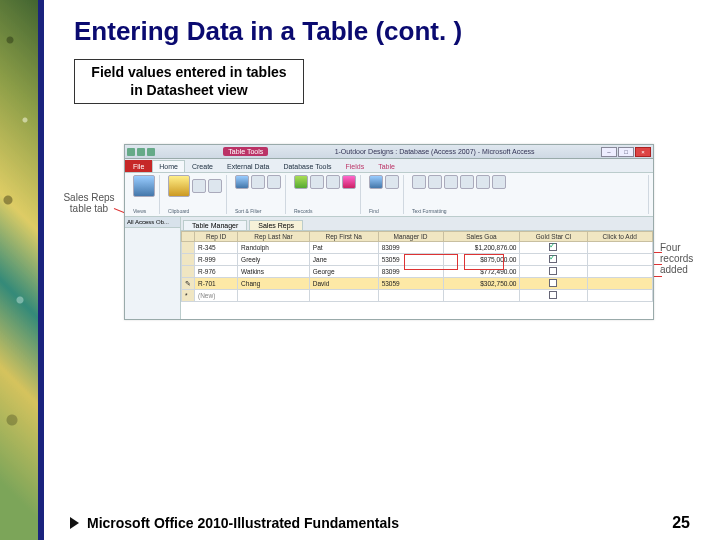  I want to click on cell-goal: $302,750.00, so click(482, 284).